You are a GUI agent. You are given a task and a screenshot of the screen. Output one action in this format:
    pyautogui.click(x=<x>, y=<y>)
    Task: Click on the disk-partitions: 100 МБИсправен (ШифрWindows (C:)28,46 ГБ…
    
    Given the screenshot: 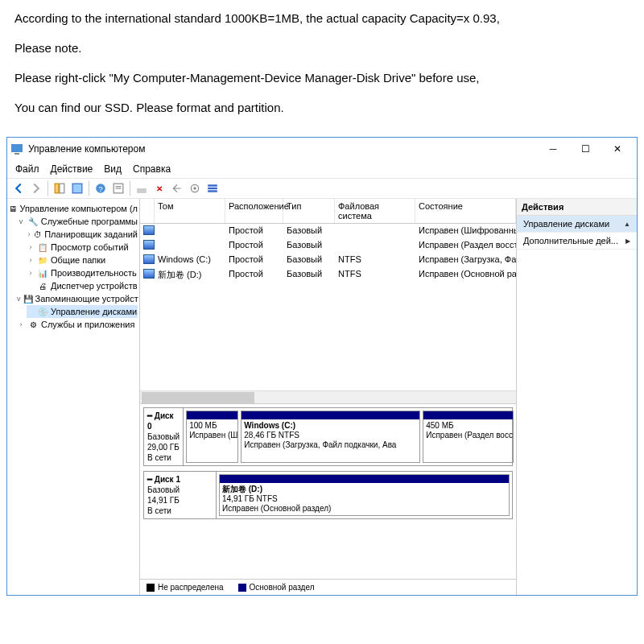 What is the action you would take?
    pyautogui.click(x=349, y=436)
    